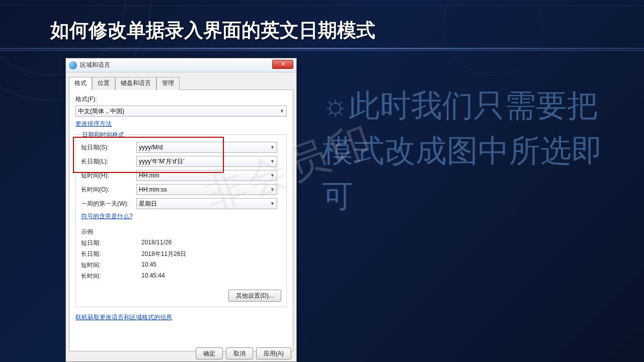  I want to click on long-time-combo: HH:mm:ss ▼, so click(207, 190).